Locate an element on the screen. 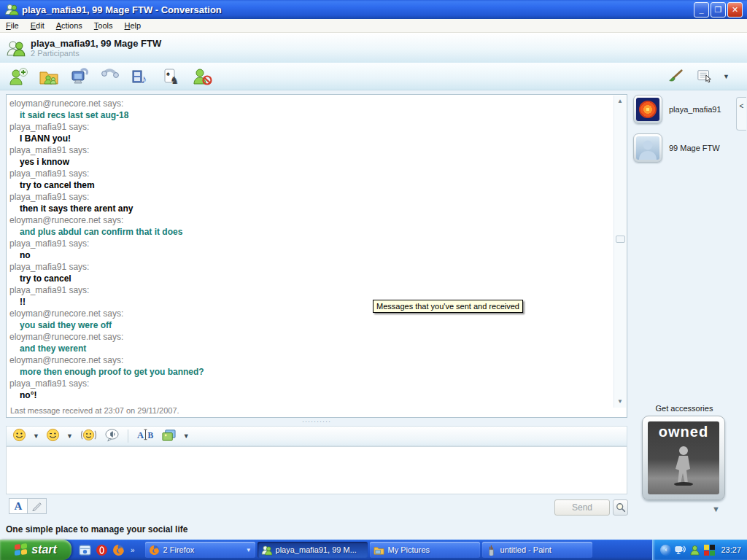 The image size is (747, 560). text-mode-tab: A is located at coordinates (18, 506).